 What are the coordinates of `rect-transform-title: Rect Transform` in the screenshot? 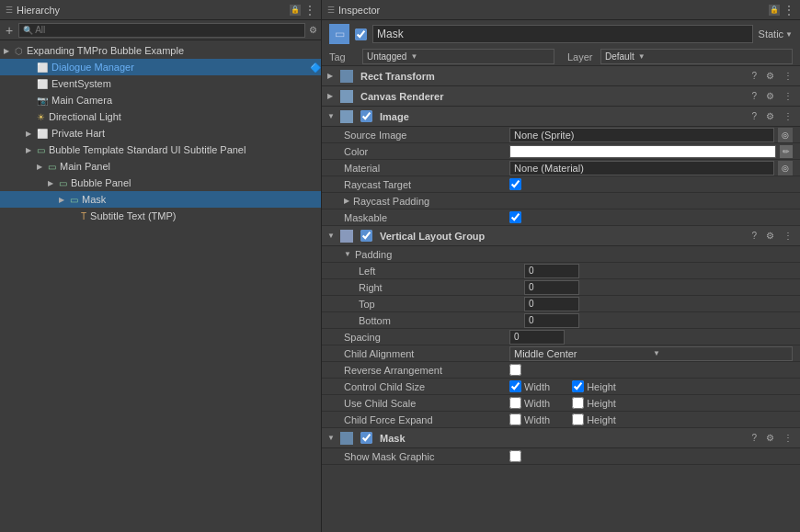 It's located at (554, 76).